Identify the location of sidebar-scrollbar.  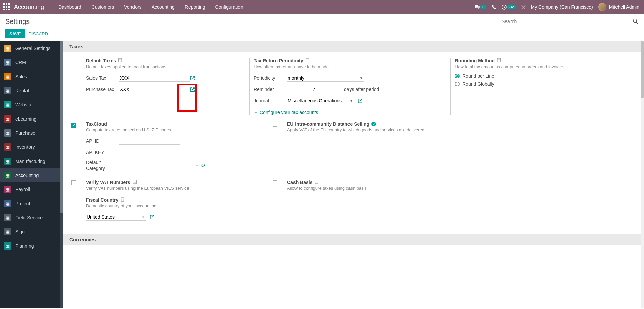
(62, 175).